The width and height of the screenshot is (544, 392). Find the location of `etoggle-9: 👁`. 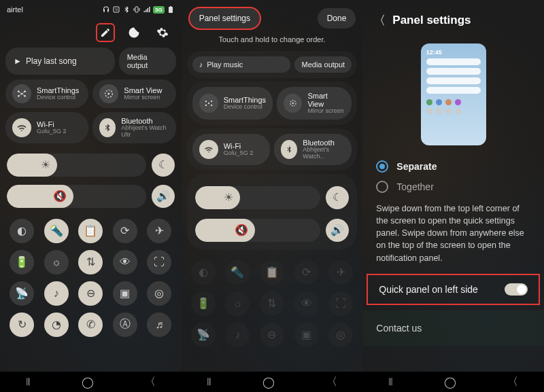

etoggle-9: 👁 is located at coordinates (307, 304).